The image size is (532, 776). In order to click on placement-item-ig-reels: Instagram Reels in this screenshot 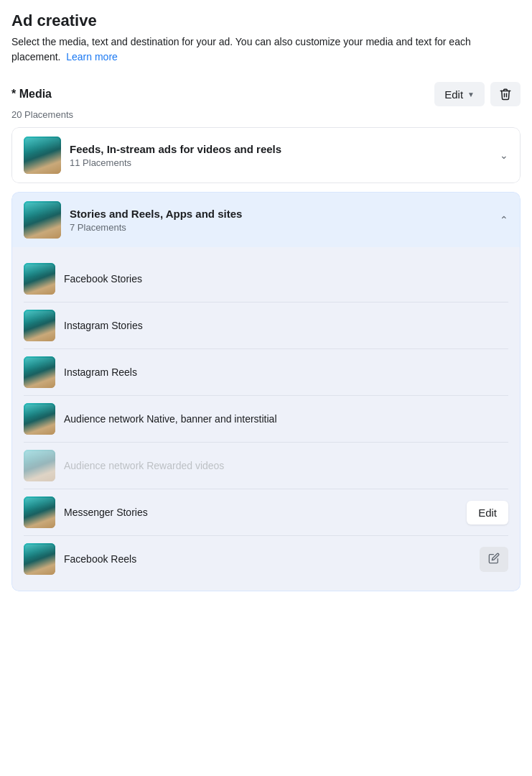, I will do `click(266, 372)`.